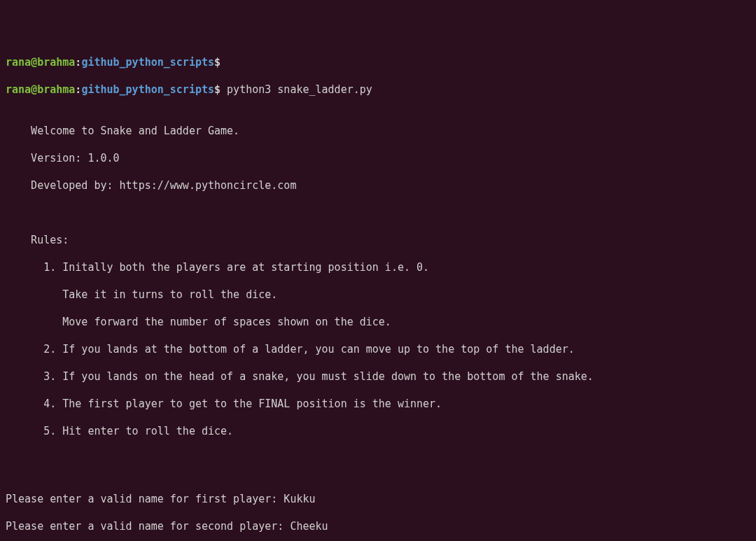 The image size is (756, 541). I want to click on welcome-blank, so click(378, 213).